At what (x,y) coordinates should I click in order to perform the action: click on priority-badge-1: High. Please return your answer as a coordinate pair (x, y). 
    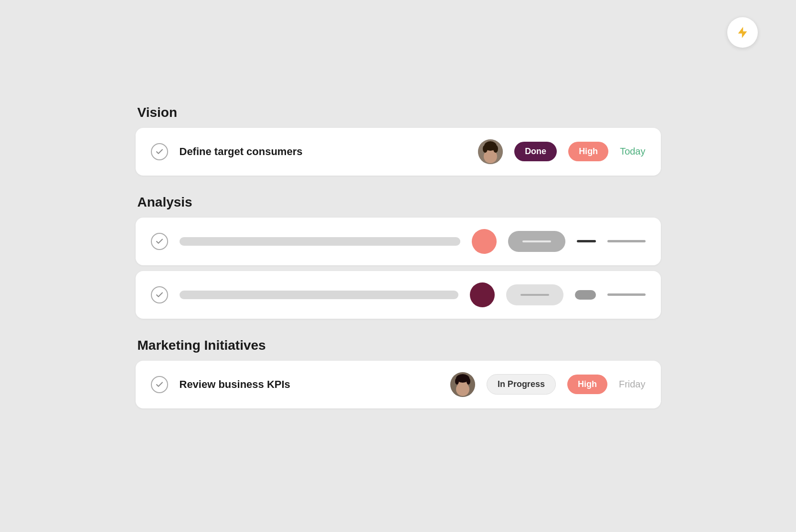
    Looking at the image, I should click on (588, 152).